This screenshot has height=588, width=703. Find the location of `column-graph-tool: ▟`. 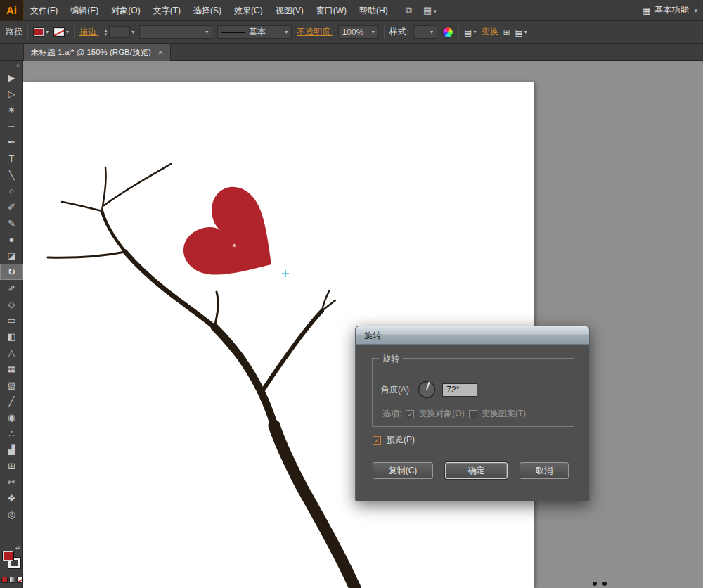

column-graph-tool: ▟ is located at coordinates (11, 450).